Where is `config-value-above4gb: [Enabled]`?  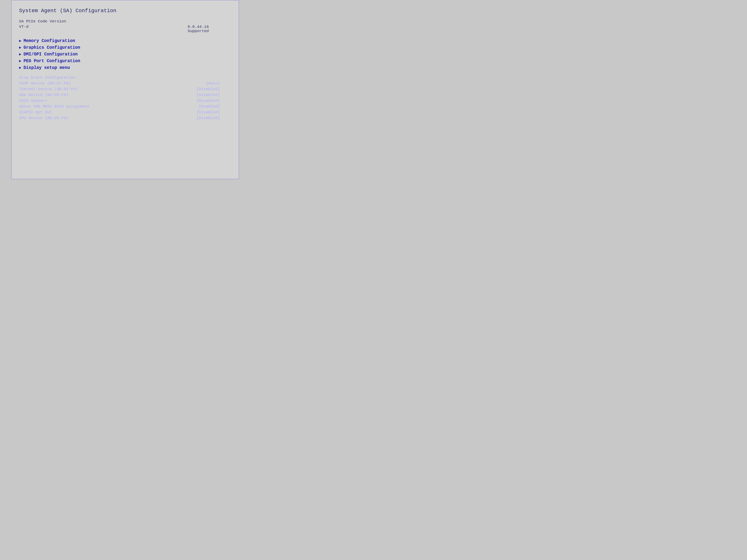 config-value-above4gb: [Enabled] is located at coordinates (209, 107).